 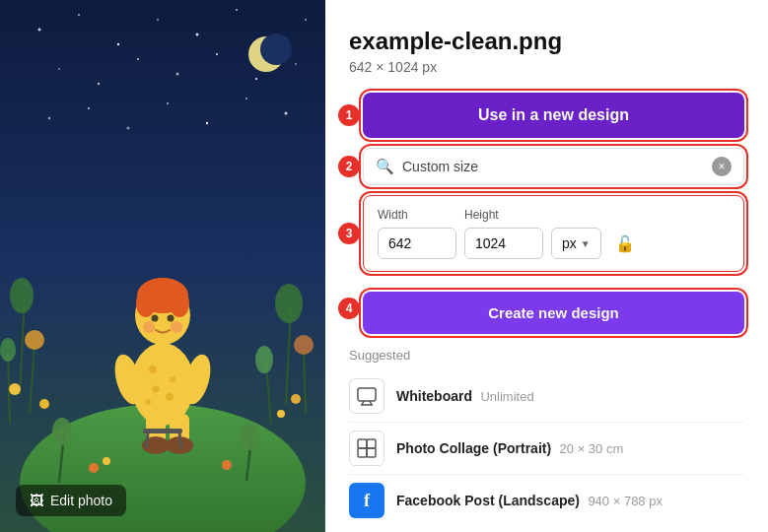 I want to click on step2-badge: 2, so click(x=349, y=166).